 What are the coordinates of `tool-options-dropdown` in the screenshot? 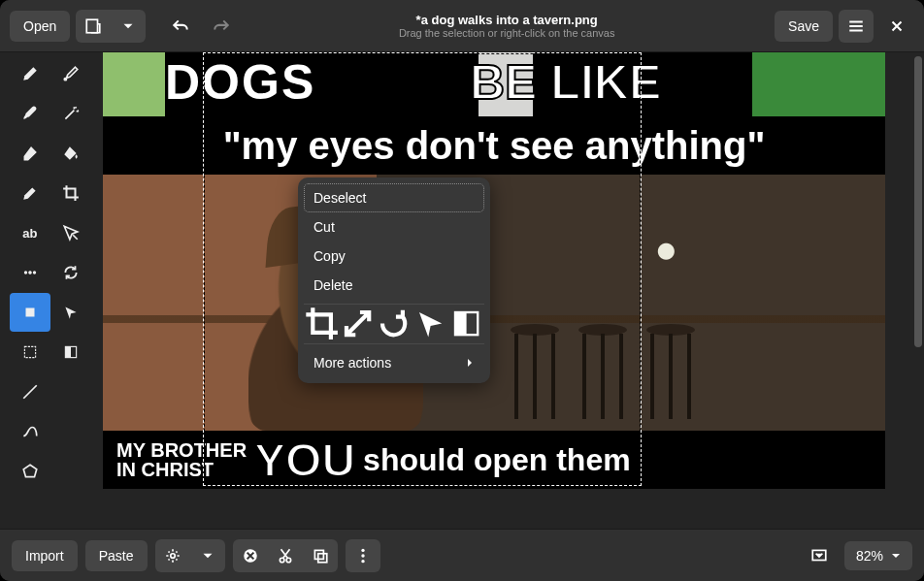 It's located at (208, 556).